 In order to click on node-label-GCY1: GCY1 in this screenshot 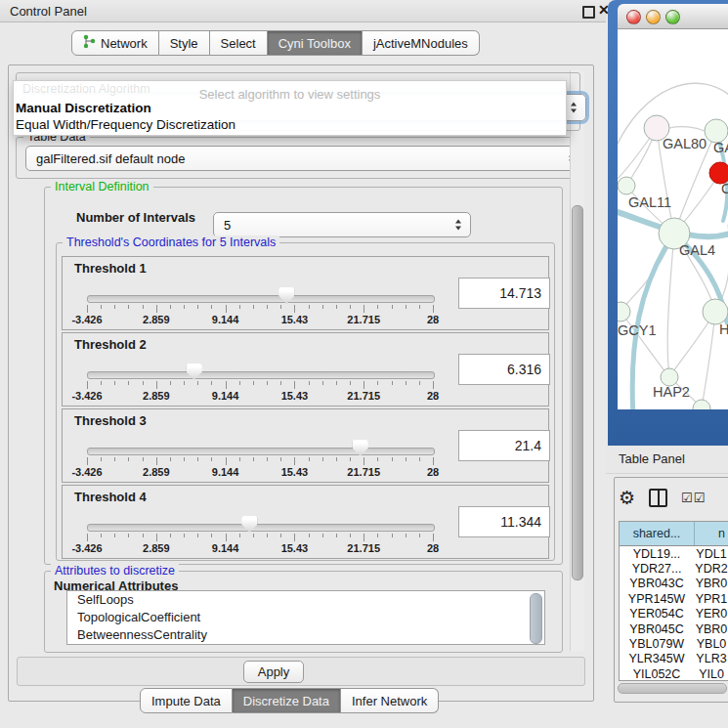, I will do `click(637, 330)`.